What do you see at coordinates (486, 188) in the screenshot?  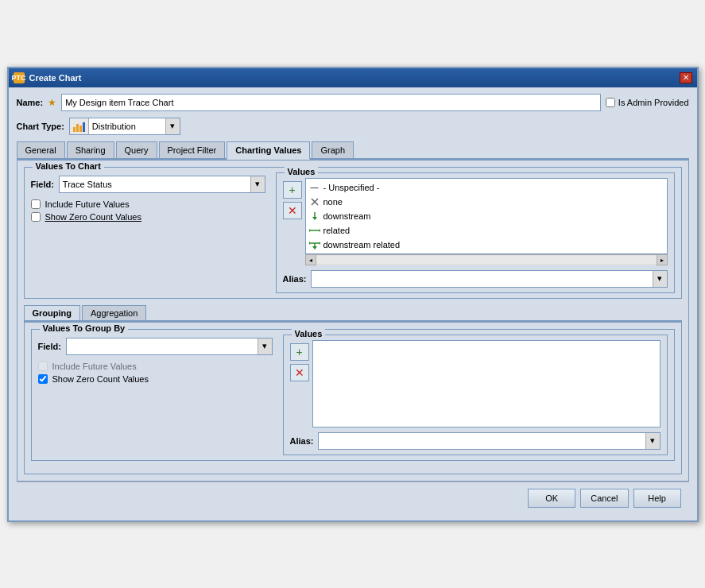 I see `list-item: — - Unspecified -` at bounding box center [486, 188].